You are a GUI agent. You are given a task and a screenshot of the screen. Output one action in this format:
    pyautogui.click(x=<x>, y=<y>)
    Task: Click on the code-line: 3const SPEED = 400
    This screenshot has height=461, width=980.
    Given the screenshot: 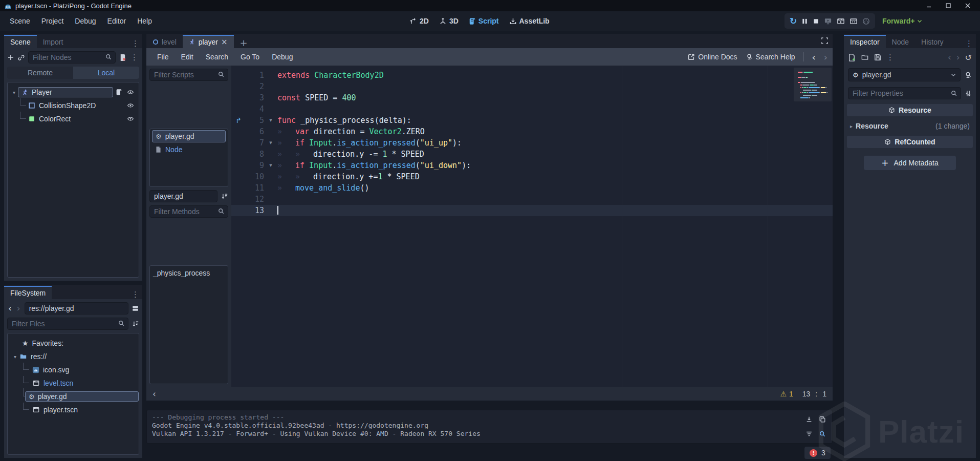 What is the action you would take?
    pyautogui.click(x=532, y=98)
    